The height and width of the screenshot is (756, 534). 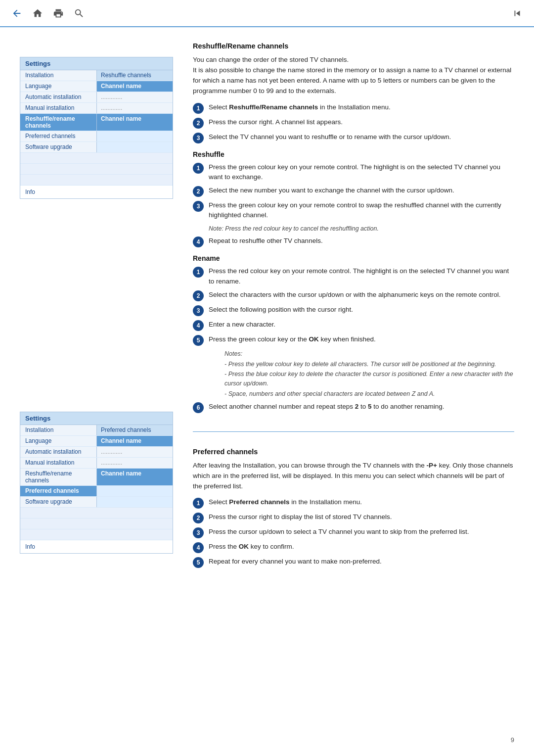 I want to click on menu1-item-software: Software upgrade, so click(x=58, y=147).